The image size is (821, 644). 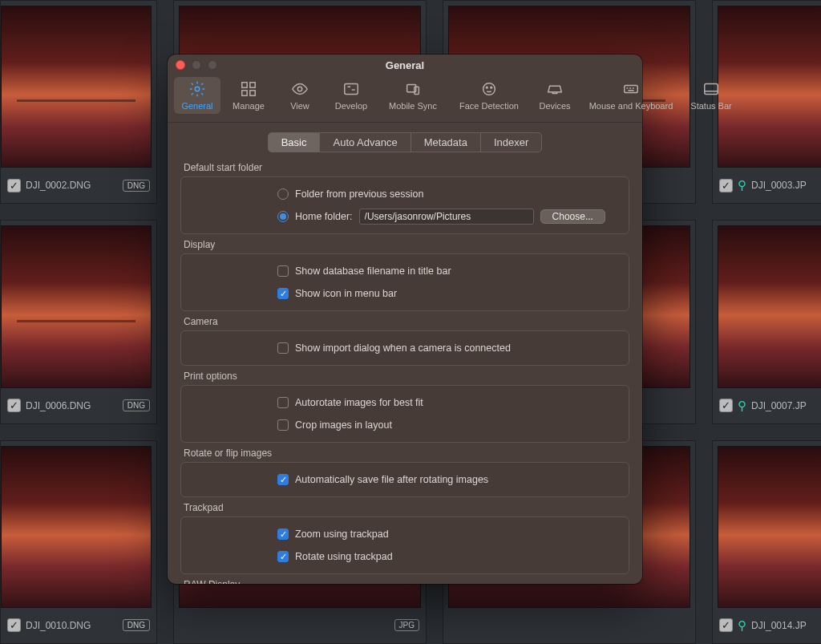 What do you see at coordinates (180, 65) in the screenshot?
I see `window-close-button` at bounding box center [180, 65].